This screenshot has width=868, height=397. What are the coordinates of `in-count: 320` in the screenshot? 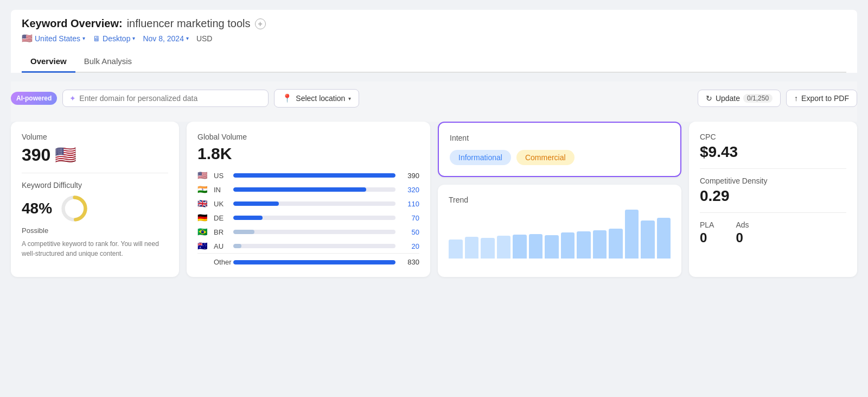 It's located at (410, 190).